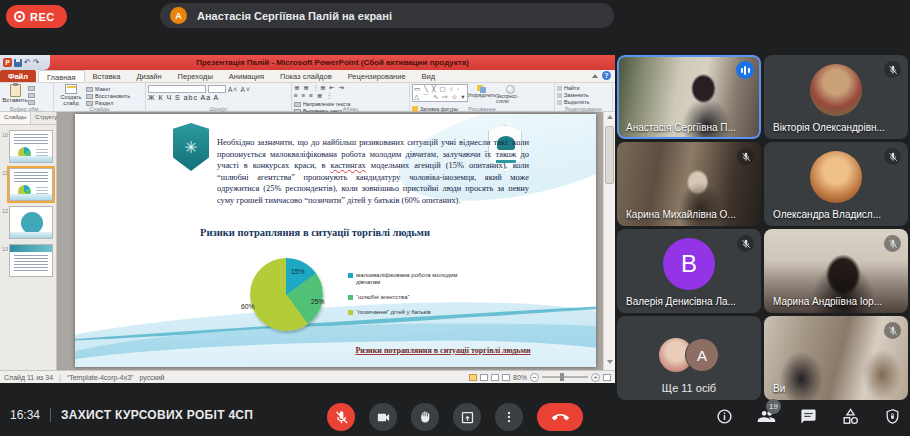  What do you see at coordinates (308, 76) in the screenshot?
I see `ribbon-tabs: Файл Главная Вставка Дизайн Переходы Ани…` at bounding box center [308, 76].